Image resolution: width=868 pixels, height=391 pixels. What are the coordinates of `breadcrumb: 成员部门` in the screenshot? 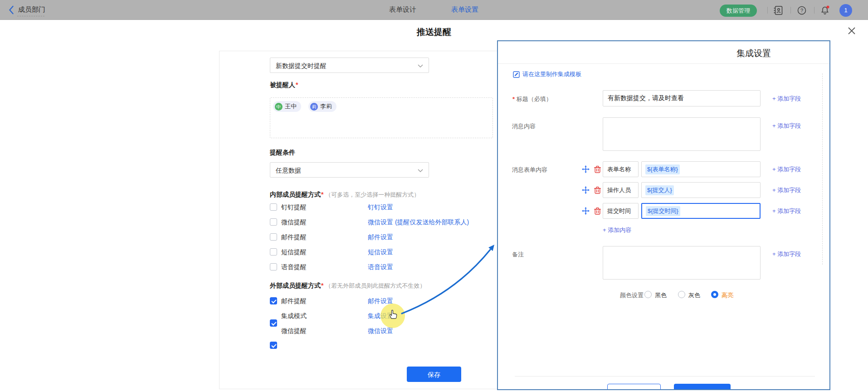 It's located at (32, 10).